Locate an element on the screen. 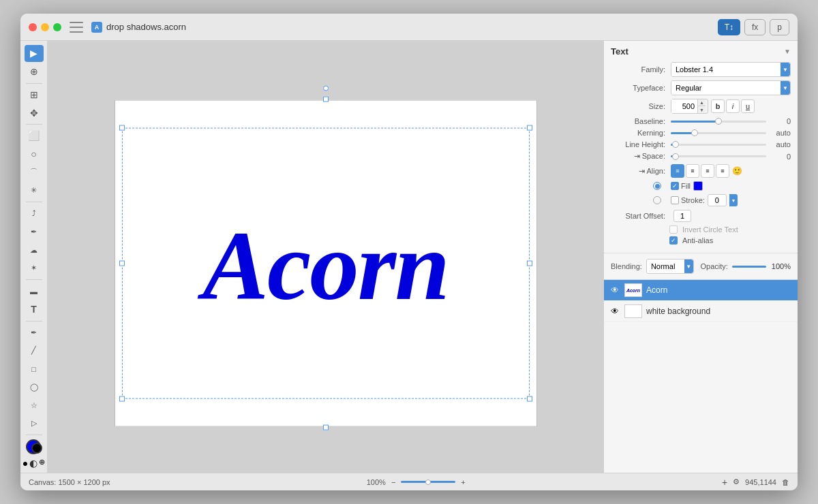 This screenshot has width=818, height=504. size-down: ▼ is located at coordinates (702, 110).